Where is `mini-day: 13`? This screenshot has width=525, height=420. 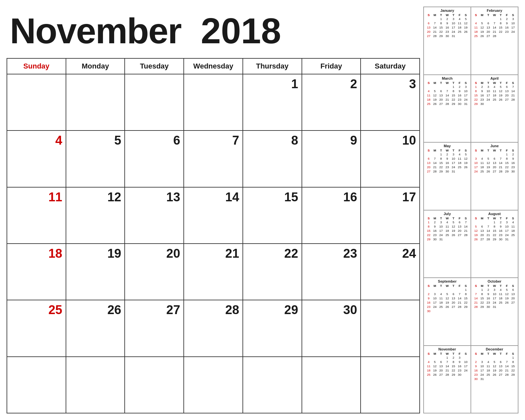 mini-day: 13 is located at coordinates (482, 231).